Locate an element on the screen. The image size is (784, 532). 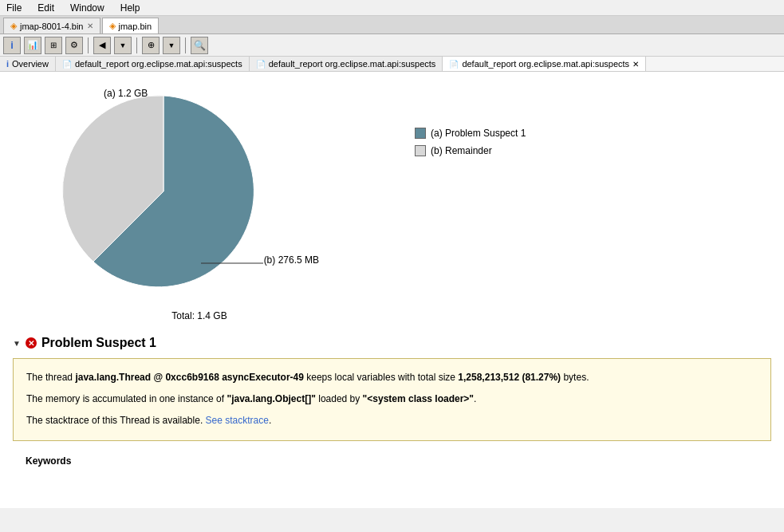
pie-label-b: (b) 276.5 MB is located at coordinates (292, 260).